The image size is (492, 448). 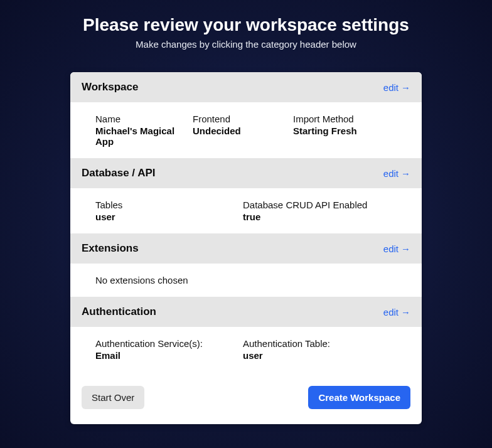 I want to click on field-label: Import Method, so click(x=343, y=119).